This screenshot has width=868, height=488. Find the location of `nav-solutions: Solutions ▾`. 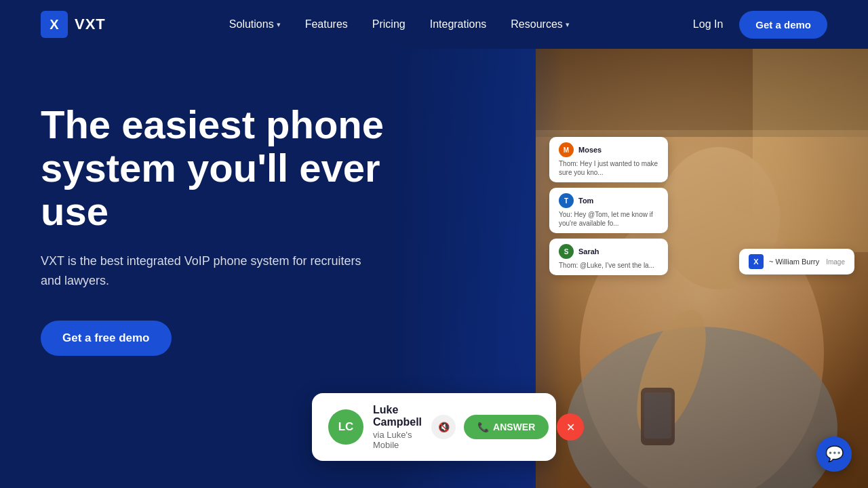

nav-solutions: Solutions ▾ is located at coordinates (255, 24).